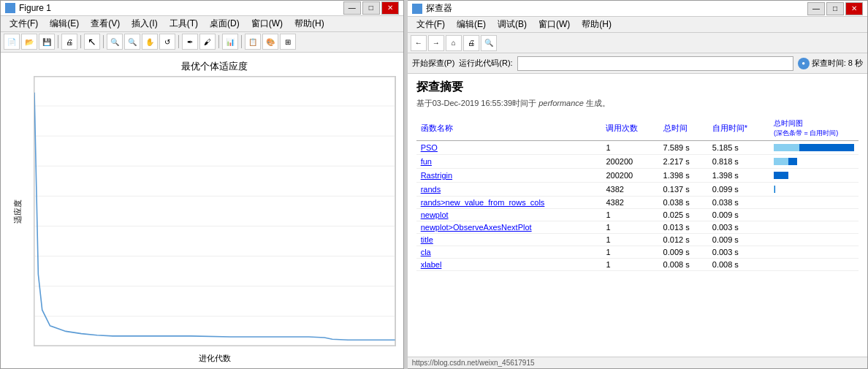 The image size is (868, 369). What do you see at coordinates (145, 23) in the screenshot?
I see `menu-insert: 插入(I)` at bounding box center [145, 23].